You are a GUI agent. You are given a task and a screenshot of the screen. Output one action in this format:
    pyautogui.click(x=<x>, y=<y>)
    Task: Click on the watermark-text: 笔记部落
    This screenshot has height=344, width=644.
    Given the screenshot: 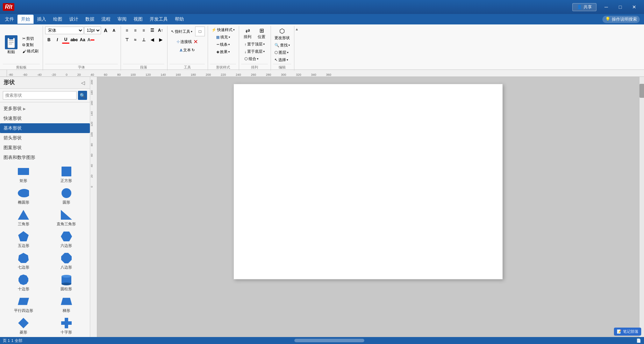 What is the action you would take?
    pyautogui.click(x=631, y=332)
    